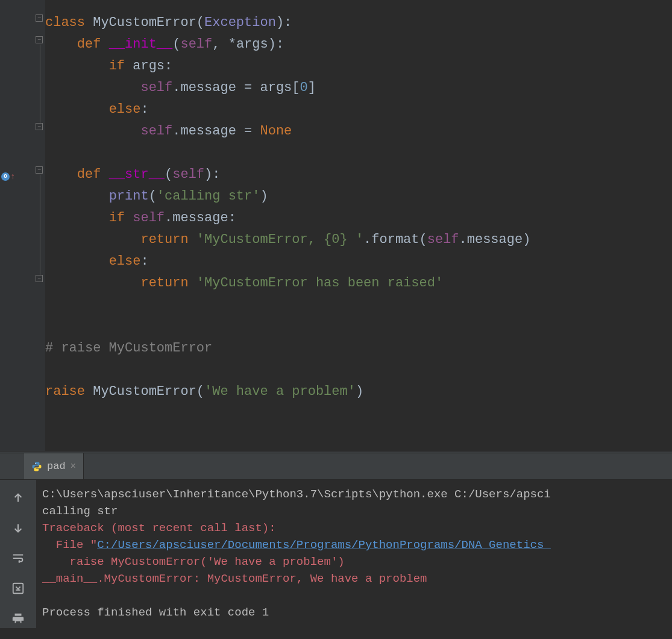  I want to click on console-error-line: Traceback (most recent call last):, so click(159, 528).